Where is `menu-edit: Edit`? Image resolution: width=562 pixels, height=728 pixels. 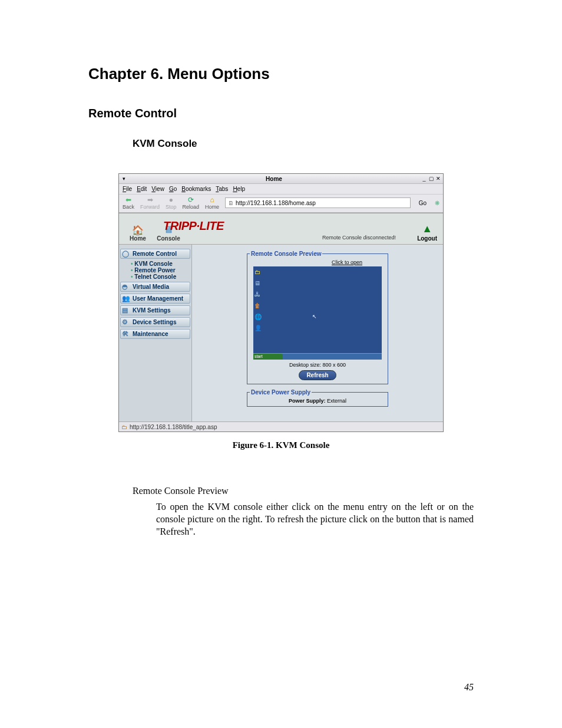
menu-edit: Edit is located at coordinates (141, 189).